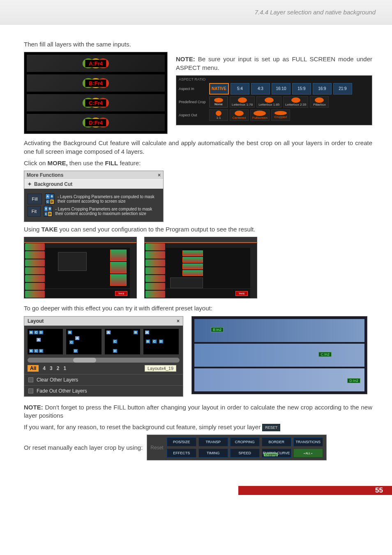  What do you see at coordinates (219, 89) in the screenshot?
I see `aspect-native: NATIVE` at bounding box center [219, 89].